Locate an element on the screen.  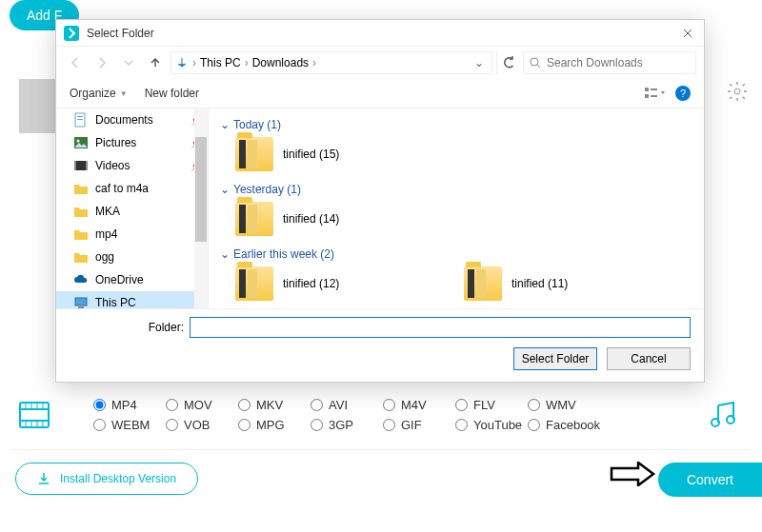
format-mpg: MPG is located at coordinates (274, 424).